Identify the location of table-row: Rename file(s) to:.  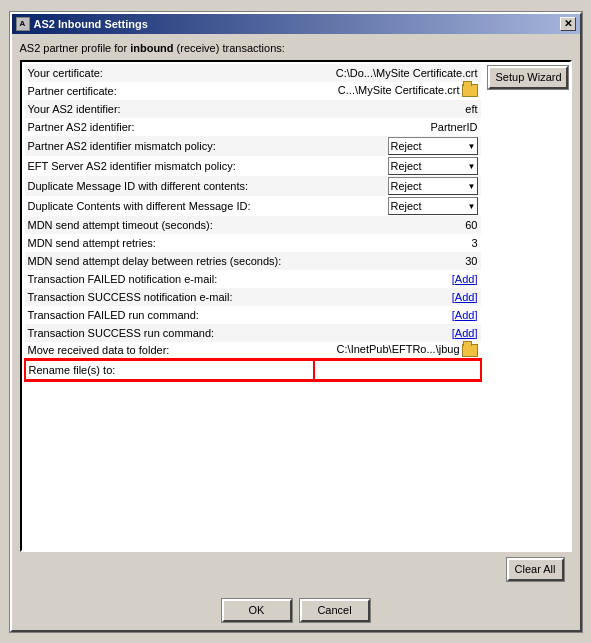
(253, 370).